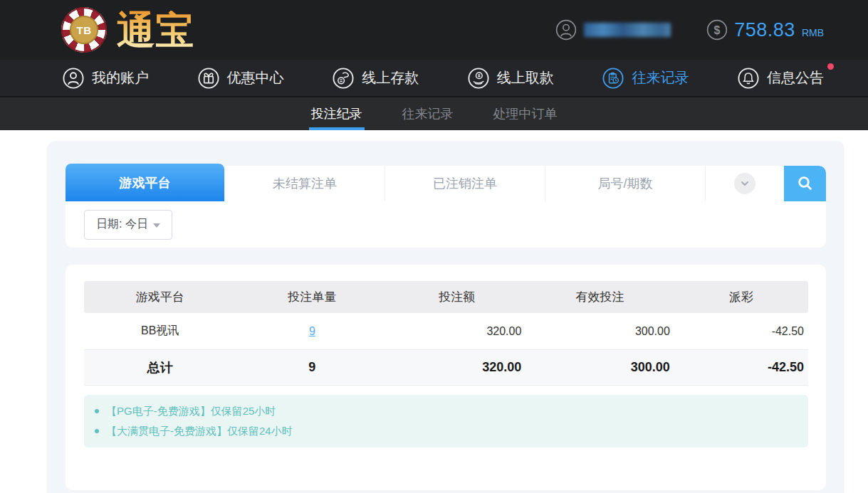  Describe the element at coordinates (446, 206) in the screenshot. I see `query-toolbar-card: 游戏平台 未结算注单 已注销注单 局号/期数` at that location.